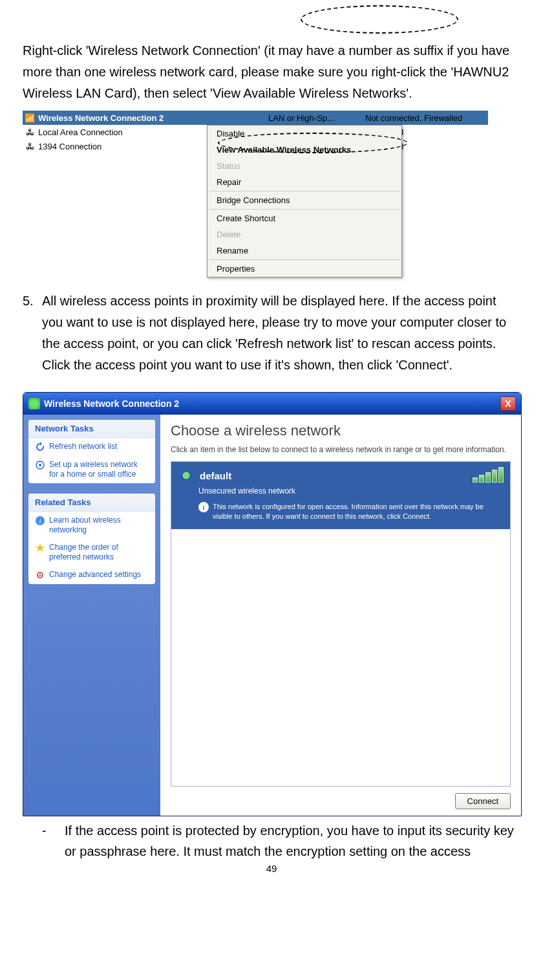  What do you see at coordinates (379, 19) in the screenshot?
I see `annotation-ellipse-top` at bounding box center [379, 19].